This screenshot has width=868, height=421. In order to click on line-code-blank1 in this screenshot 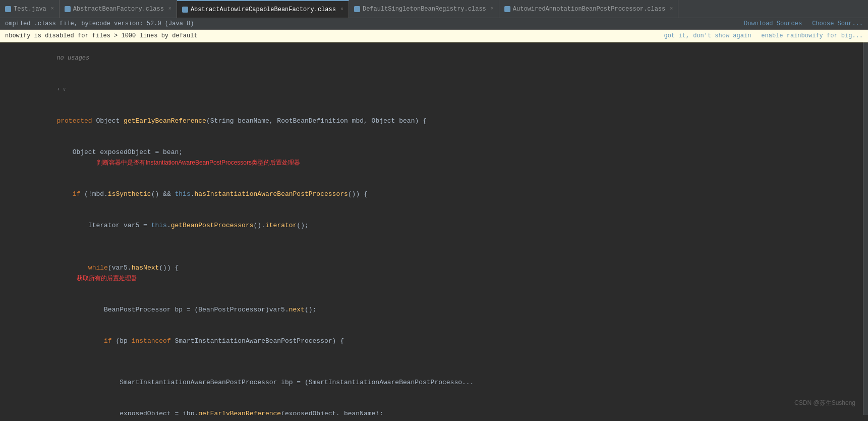, I will do `click(443, 247)`.